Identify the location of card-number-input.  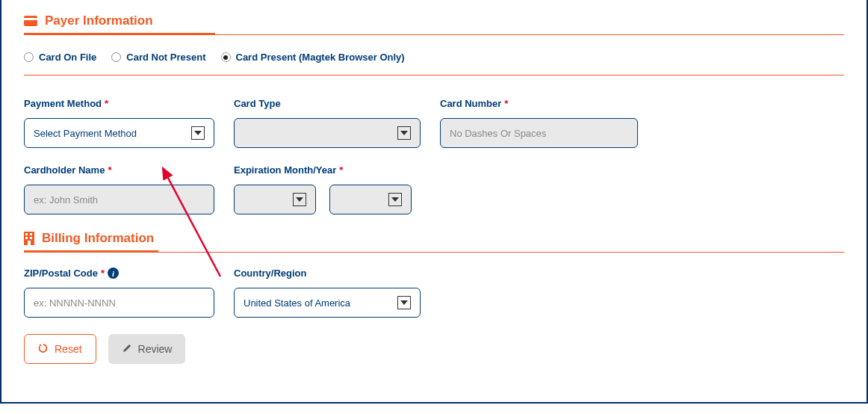
(539, 133).